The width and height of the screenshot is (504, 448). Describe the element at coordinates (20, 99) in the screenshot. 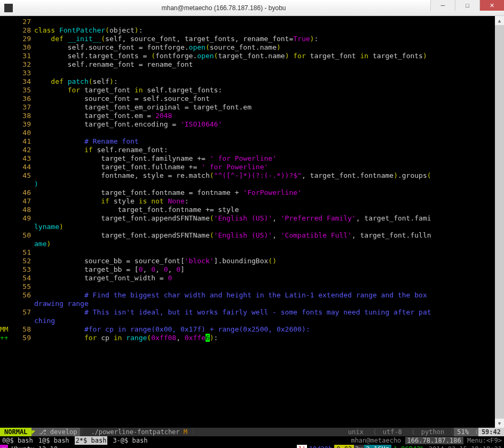

I see `line-number: 36` at that location.